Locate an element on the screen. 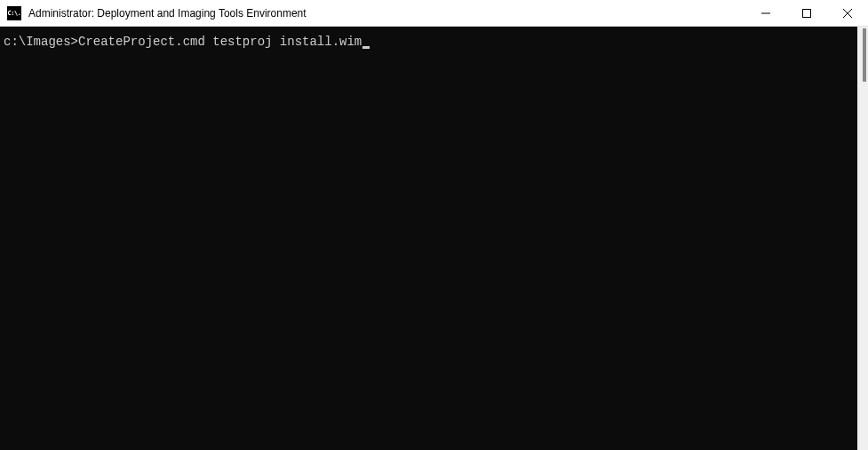 The image size is (868, 450). close-icon is located at coordinates (848, 13).